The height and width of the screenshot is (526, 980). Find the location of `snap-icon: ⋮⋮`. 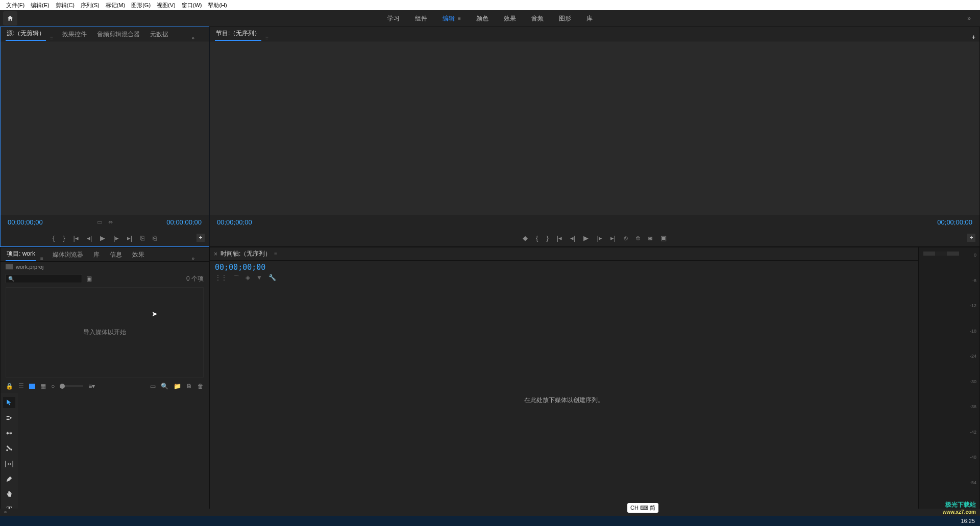

snap-icon: ⋮⋮ is located at coordinates (221, 279).